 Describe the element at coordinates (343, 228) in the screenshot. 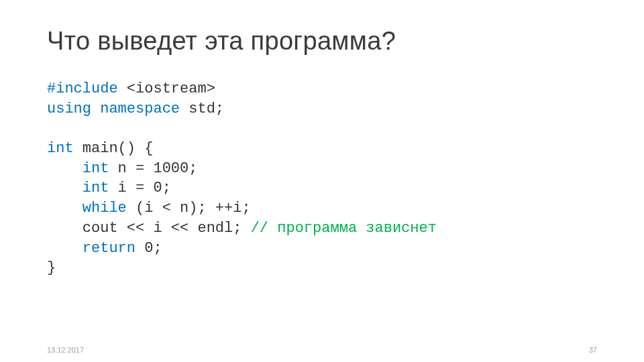

I see `code-comment: // программа зависнет` at that location.